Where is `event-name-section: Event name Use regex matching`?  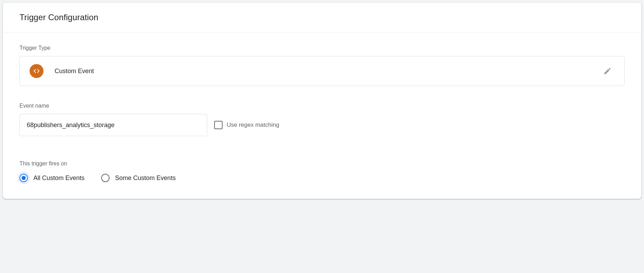
event-name-section: Event name Use regex matching is located at coordinates (322, 119).